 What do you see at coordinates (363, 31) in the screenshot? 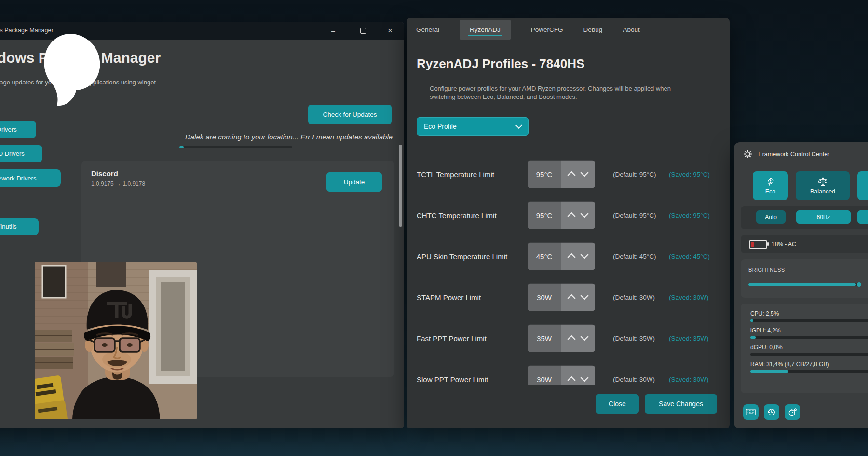
I see `maximize-icon` at bounding box center [363, 31].